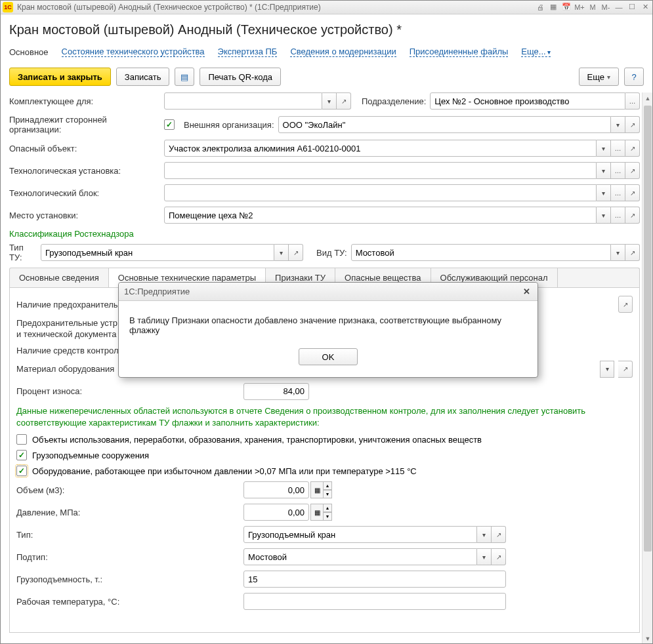 The image size is (653, 644). Describe the element at coordinates (85, 193) in the screenshot. I see `tech-block-label: Технологический блок:` at that location.